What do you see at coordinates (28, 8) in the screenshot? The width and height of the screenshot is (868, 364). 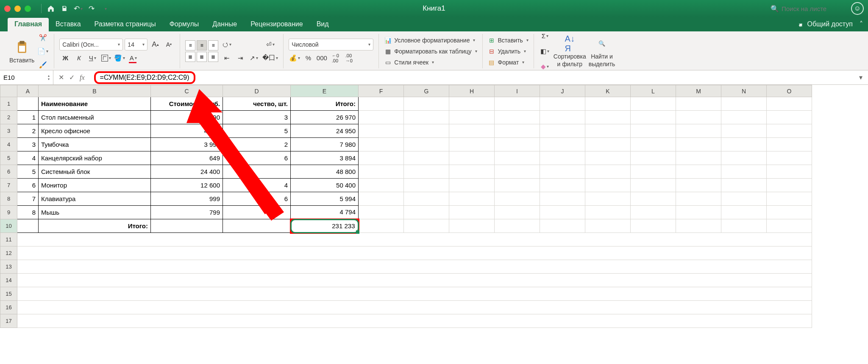 I see `zoom-window-icon` at bounding box center [28, 8].